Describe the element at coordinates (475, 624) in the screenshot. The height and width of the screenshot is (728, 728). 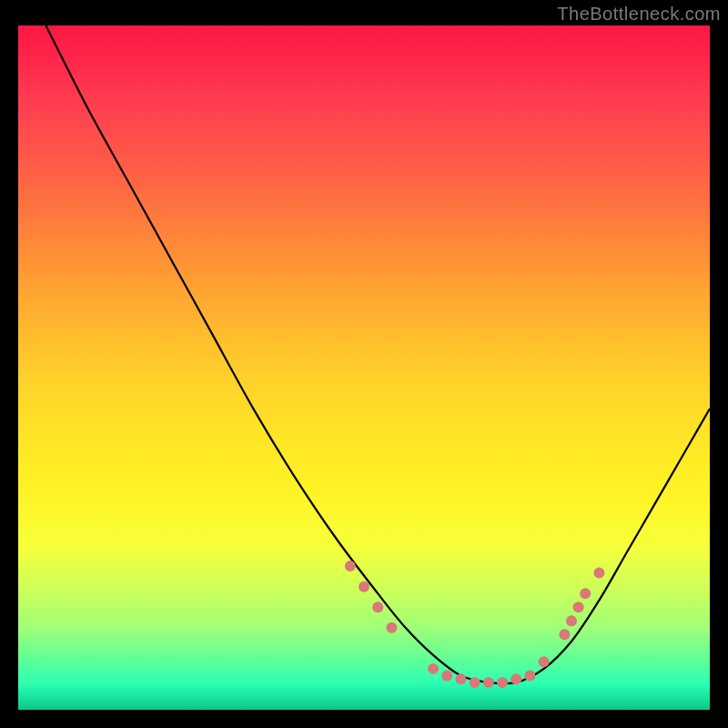
I see `data-point-markers` at that location.